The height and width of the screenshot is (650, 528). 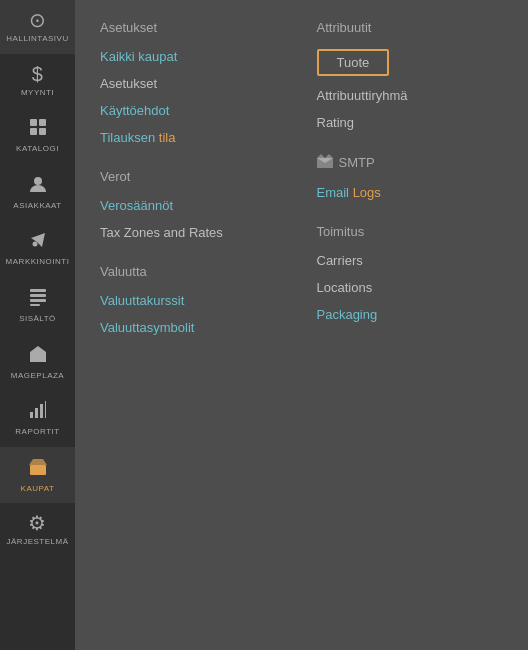 I want to click on section-smtp: SMTP Email Logs, so click(x=410, y=177).